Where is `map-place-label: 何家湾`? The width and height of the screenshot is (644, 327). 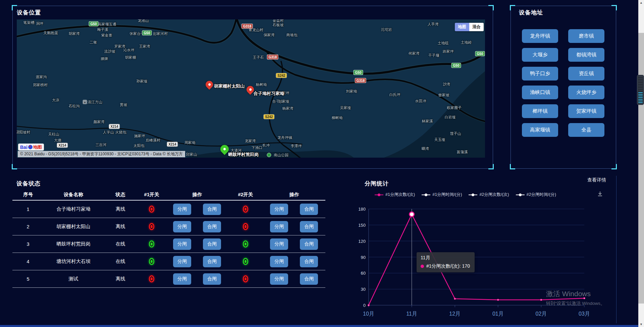 map-place-label: 何家湾 is located at coordinates (414, 54).